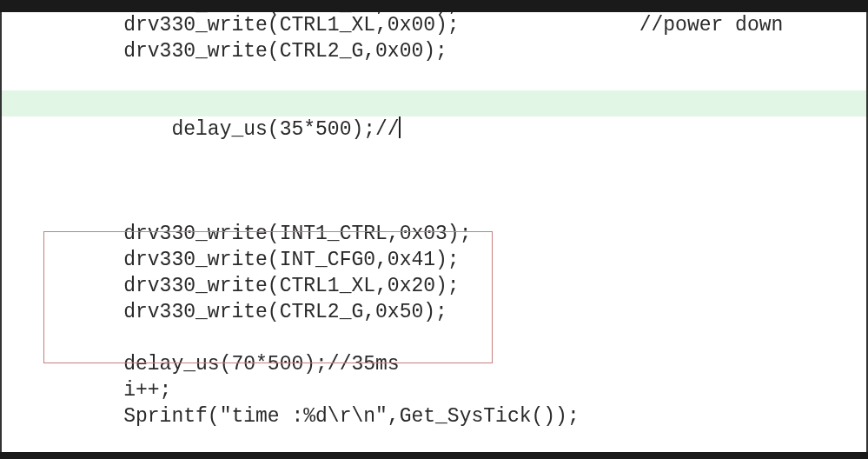 The image size is (868, 459). I want to click on code-line: i++;, so click(434, 390).